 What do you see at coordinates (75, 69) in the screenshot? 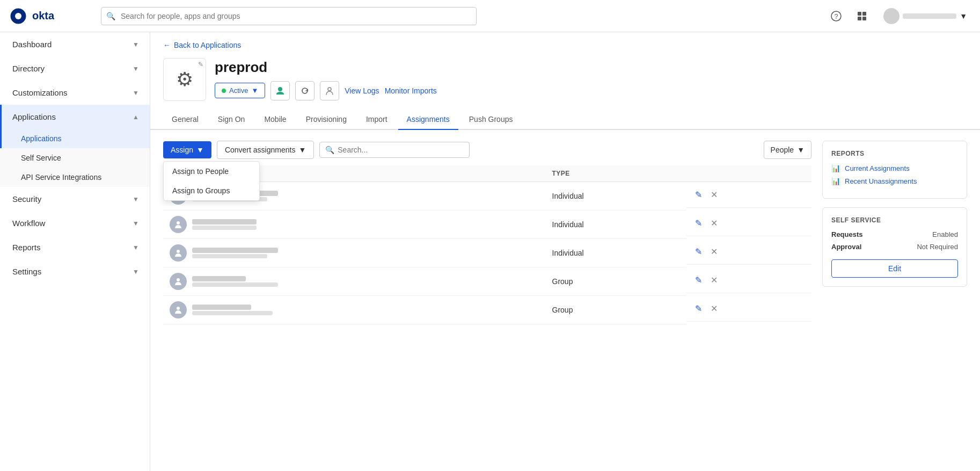
I see `sidebar-item-directory: Directory ▼` at bounding box center [75, 69].